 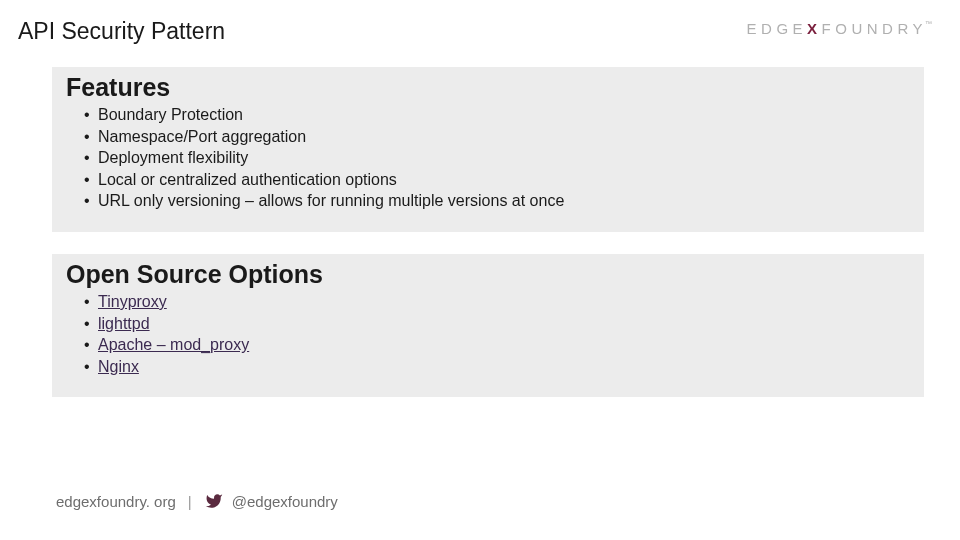 I want to click on link-lighttpd: lighttpd, so click(x=124, y=324).